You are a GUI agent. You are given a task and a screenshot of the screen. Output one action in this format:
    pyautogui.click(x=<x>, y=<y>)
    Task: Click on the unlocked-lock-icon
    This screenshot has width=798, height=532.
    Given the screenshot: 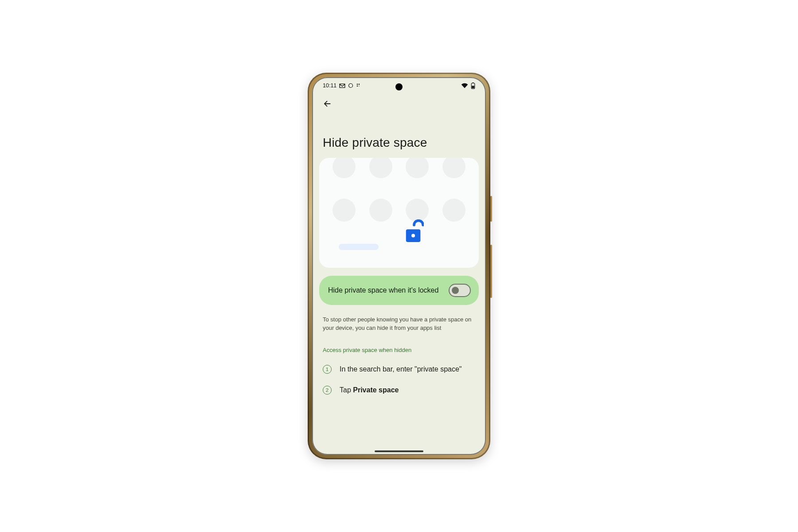 What is the action you would take?
    pyautogui.click(x=414, y=231)
    